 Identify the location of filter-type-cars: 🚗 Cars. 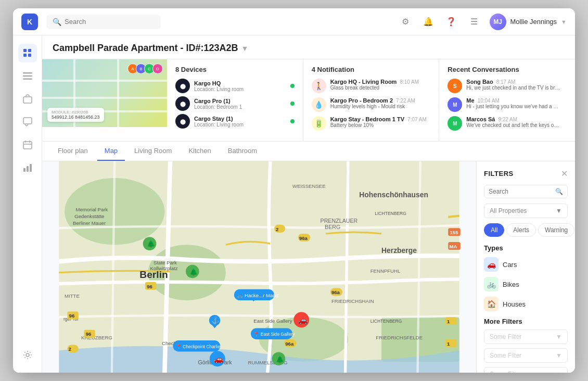
(526, 264).